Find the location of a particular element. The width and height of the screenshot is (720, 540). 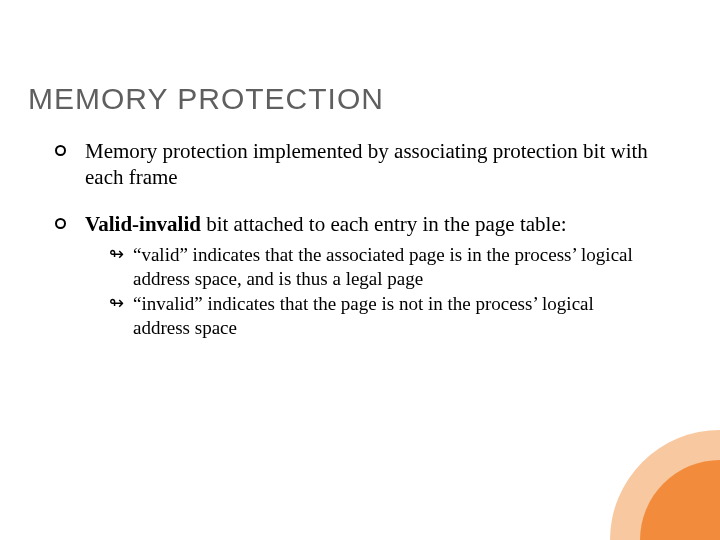

sub-bullet-text: “valid” indicates that the associated pa… is located at coordinates (383, 266).